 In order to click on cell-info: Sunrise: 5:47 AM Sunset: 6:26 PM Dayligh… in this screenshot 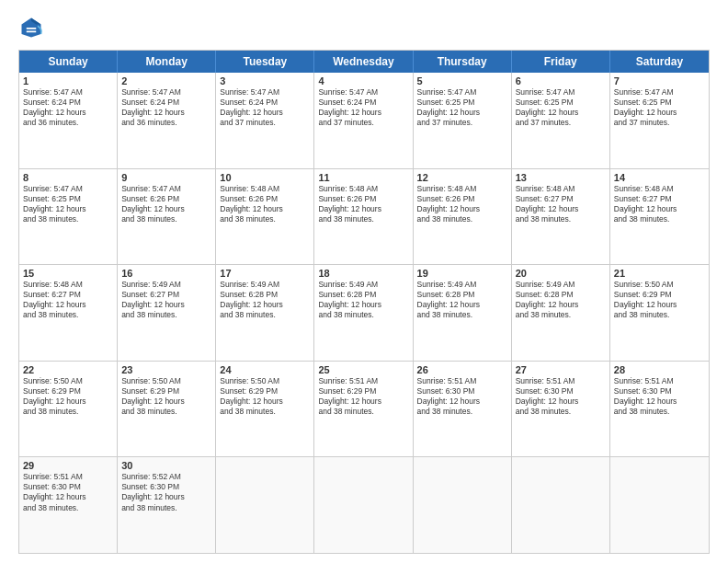, I will do `click(166, 204)`.